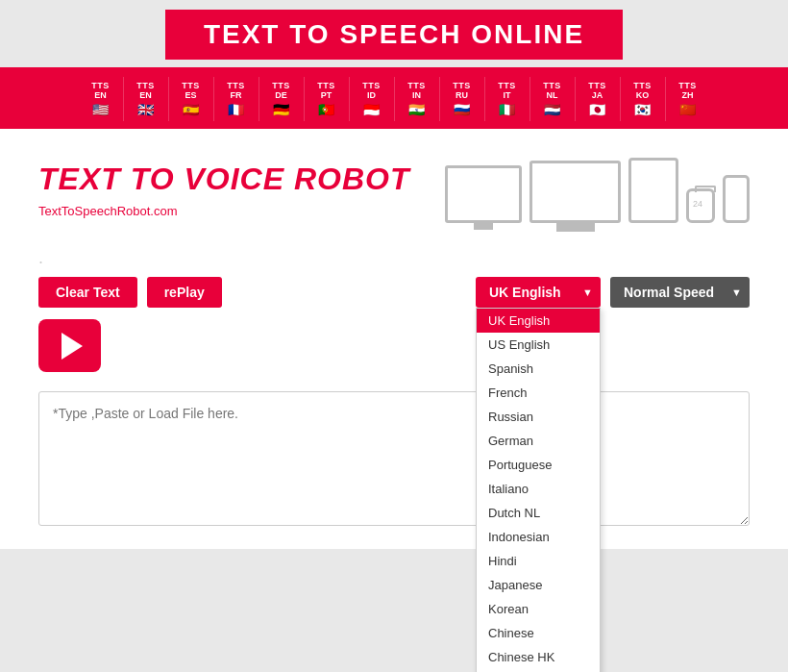  What do you see at coordinates (538, 440) in the screenshot?
I see `language-option: German` at bounding box center [538, 440].